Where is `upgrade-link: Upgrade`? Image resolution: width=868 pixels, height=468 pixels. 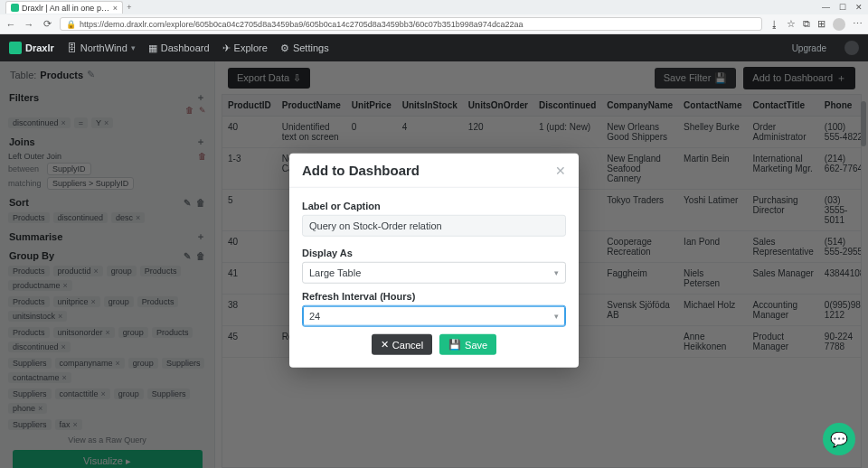
upgrade-link: Upgrade is located at coordinates (809, 49).